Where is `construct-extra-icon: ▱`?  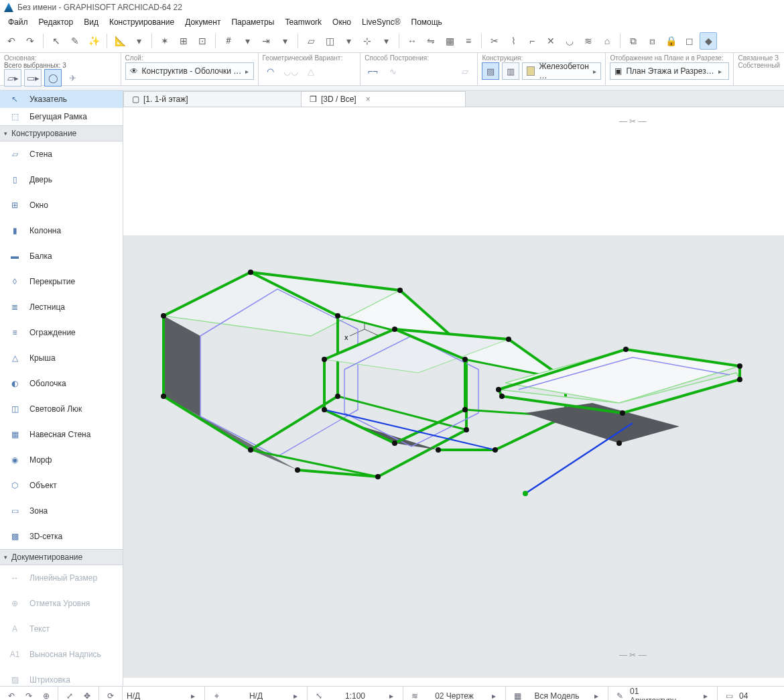
construct-extra-icon: ▱ is located at coordinates (465, 71).